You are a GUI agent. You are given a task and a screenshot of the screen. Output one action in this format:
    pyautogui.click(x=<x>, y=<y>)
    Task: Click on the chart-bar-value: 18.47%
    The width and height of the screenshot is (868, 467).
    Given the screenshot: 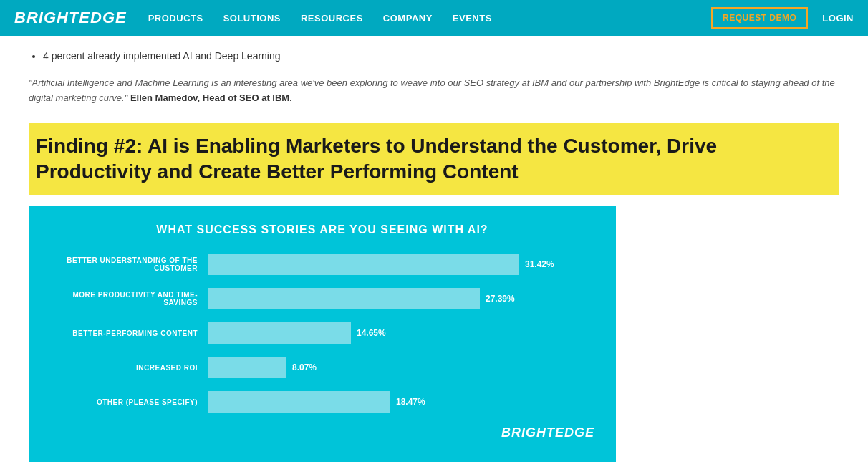 What is the action you would take?
    pyautogui.click(x=411, y=402)
    